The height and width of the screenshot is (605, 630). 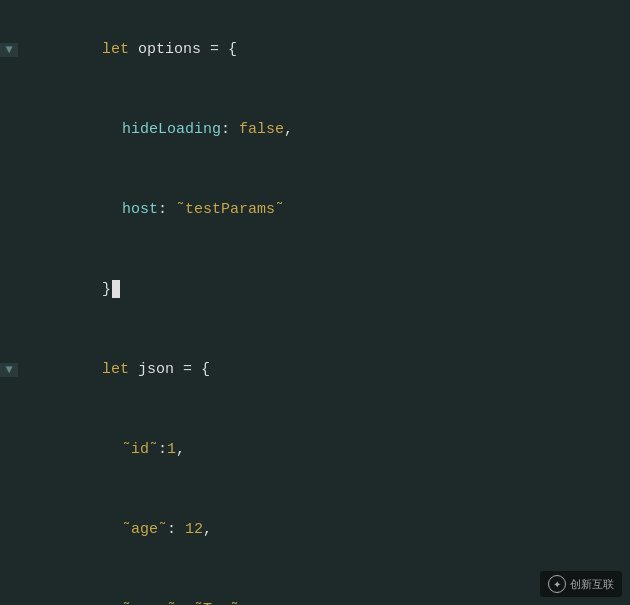 I want to click on varname: options, so click(x=170, y=50).